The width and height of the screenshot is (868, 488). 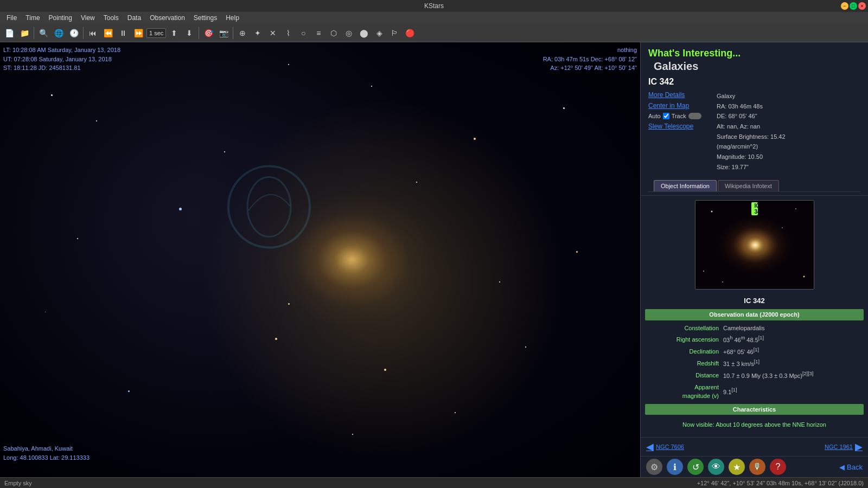 What do you see at coordinates (666, 116) in the screenshot?
I see `auto-checkbox` at bounding box center [666, 116].